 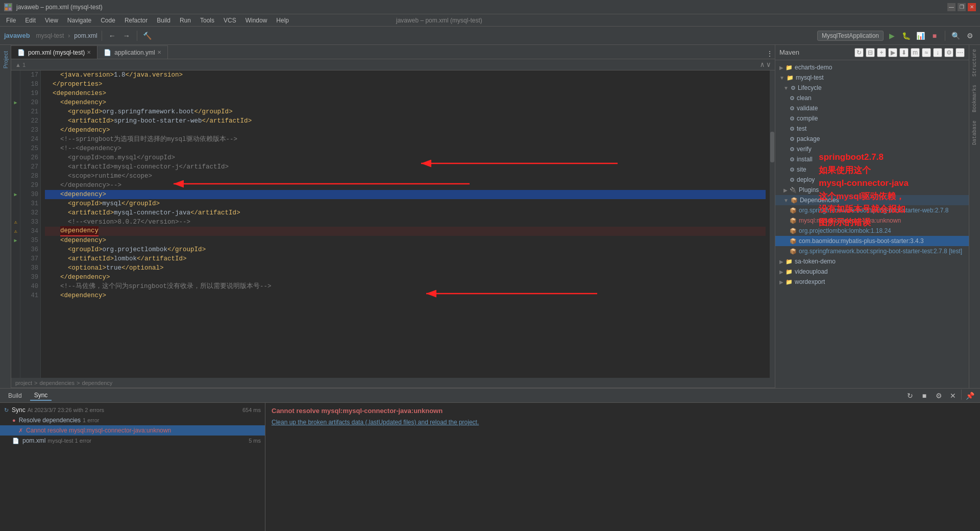 What do you see at coordinates (926, 53) in the screenshot?
I see `maven-lifecycle: ≈` at bounding box center [926, 53].